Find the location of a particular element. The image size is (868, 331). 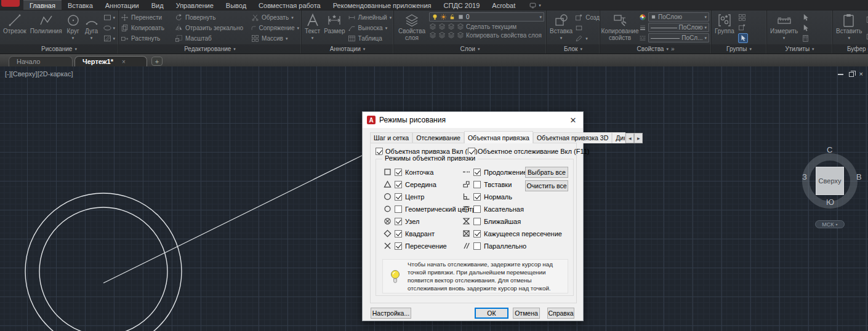

dimension-button: Размер is located at coordinates (334, 28).